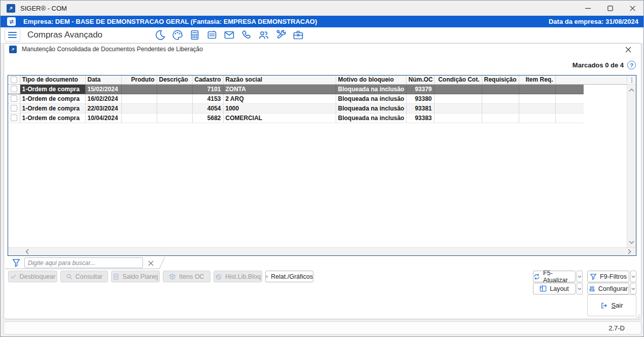 This screenshot has height=337, width=644. What do you see at coordinates (632, 90) in the screenshot?
I see `scroll-up-icon` at bounding box center [632, 90].